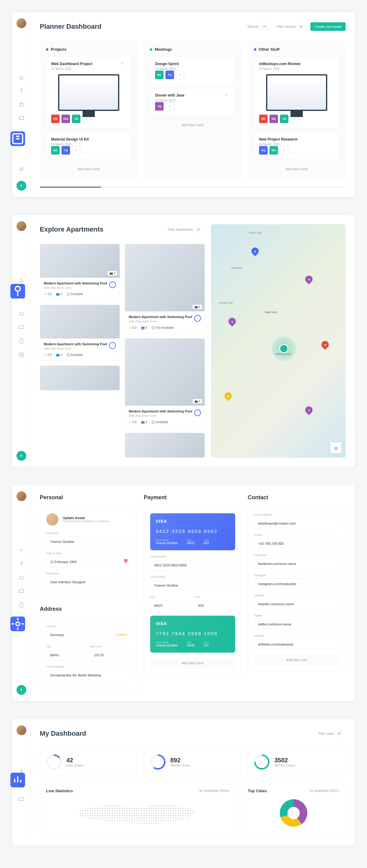  What do you see at coordinates (22, 355) in the screenshot?
I see `gear-icon` at bounding box center [22, 355].